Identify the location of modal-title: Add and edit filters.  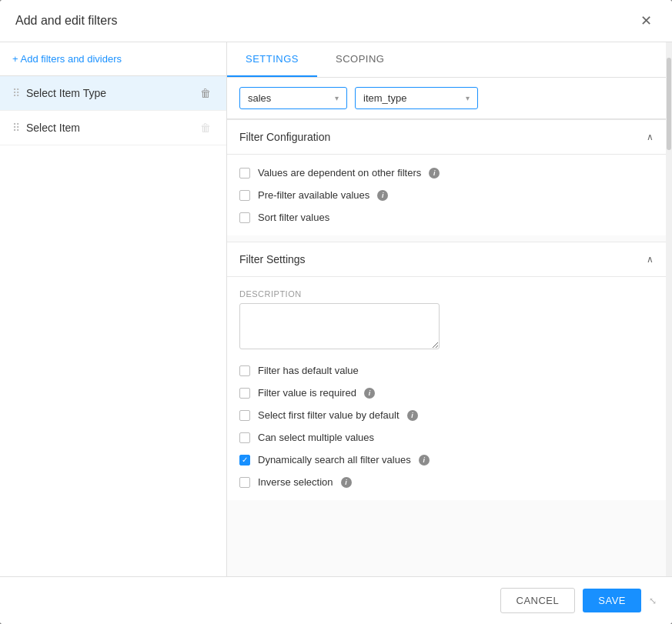
(66, 21).